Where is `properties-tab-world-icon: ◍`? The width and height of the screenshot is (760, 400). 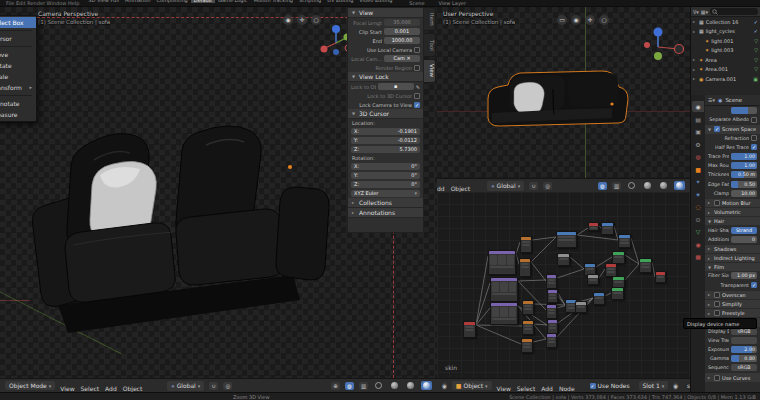 properties-tab-world-icon: ◍ is located at coordinates (698, 156).